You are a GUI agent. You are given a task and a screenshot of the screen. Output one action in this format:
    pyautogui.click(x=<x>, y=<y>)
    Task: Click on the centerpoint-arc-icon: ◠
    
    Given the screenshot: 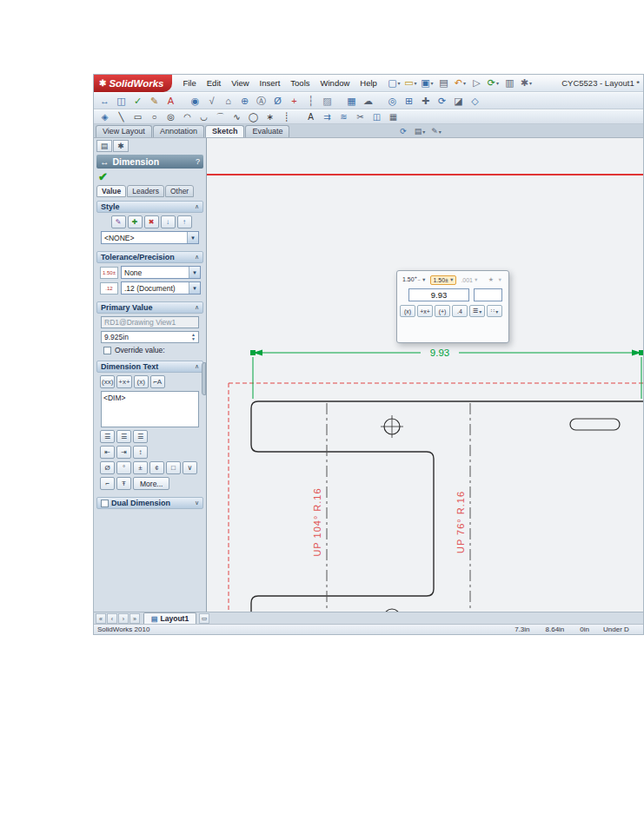 What is the action you would take?
    pyautogui.click(x=188, y=116)
    